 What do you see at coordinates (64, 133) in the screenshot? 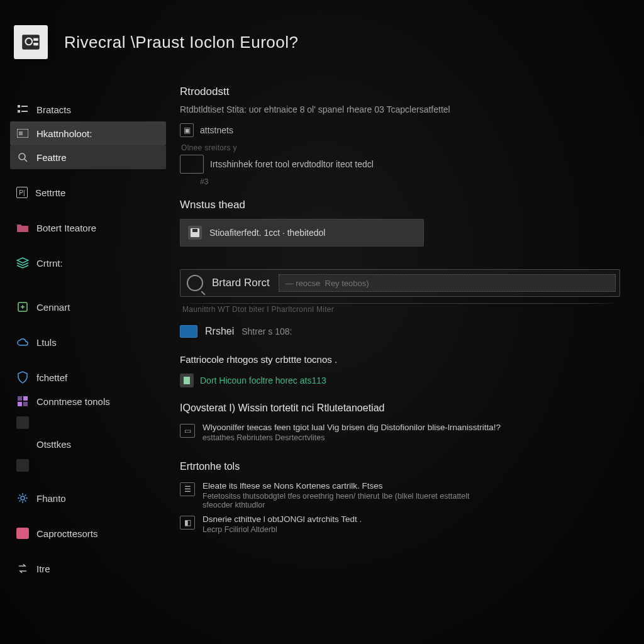
I see `sidebar-item-label: Hkattnholoot:` at bounding box center [64, 133].